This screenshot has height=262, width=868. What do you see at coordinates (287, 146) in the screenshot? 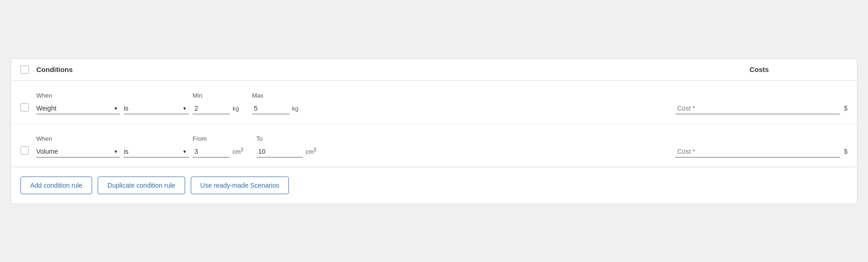
I see `to-group-2: To cm3` at bounding box center [287, 146].